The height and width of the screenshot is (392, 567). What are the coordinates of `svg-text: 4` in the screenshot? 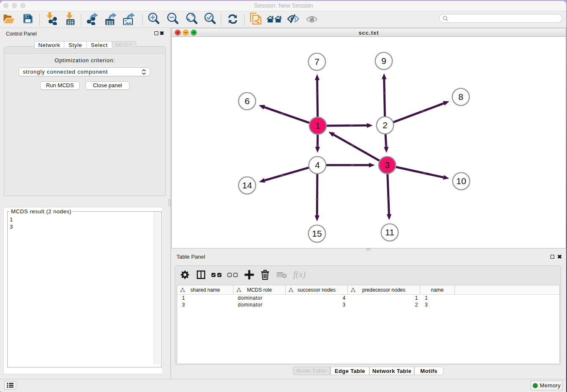 It's located at (317, 165).